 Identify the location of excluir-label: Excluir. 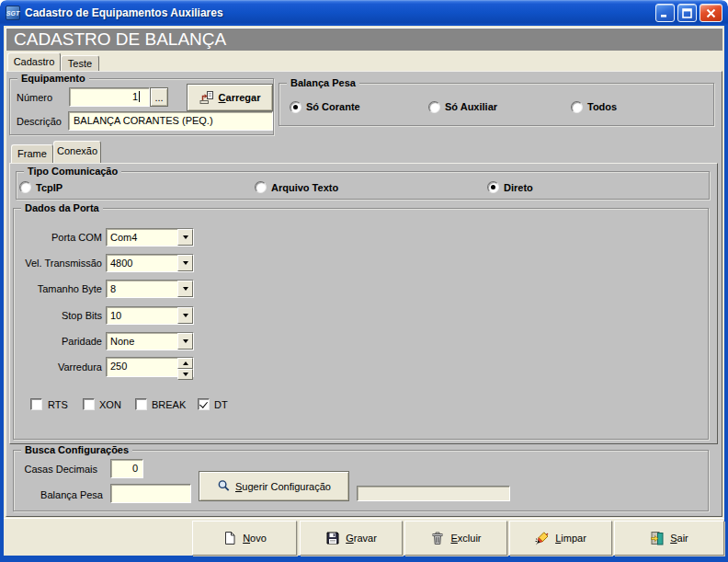
(465, 538).